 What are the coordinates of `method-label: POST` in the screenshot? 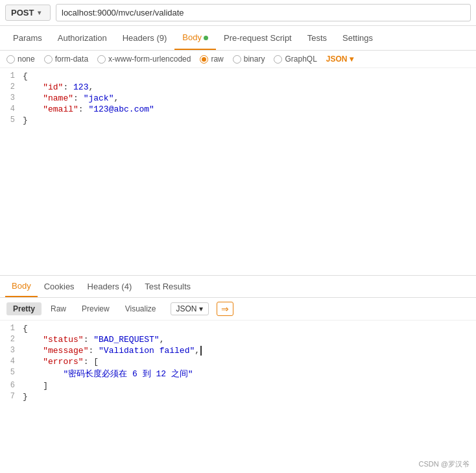 It's located at (22, 13).